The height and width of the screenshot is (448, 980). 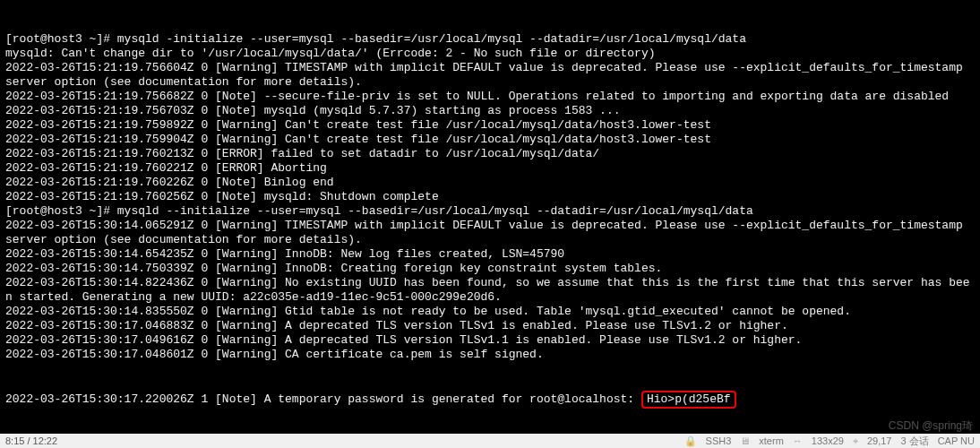 I want to click on terminal-line: 2022-03-26T15:30:17.048601Z 0 [Warning] …, so click(x=490, y=355).